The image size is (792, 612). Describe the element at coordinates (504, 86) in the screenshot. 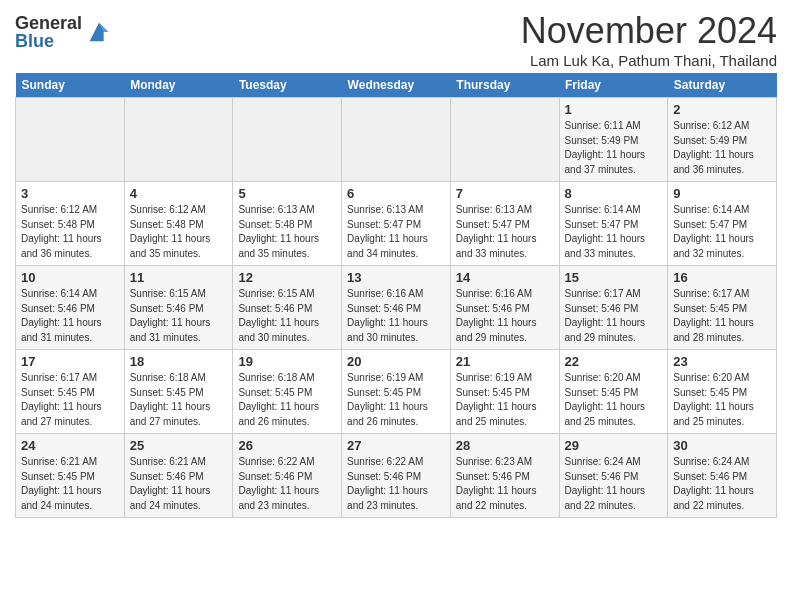

I see `weekday-header: Thursday` at that location.